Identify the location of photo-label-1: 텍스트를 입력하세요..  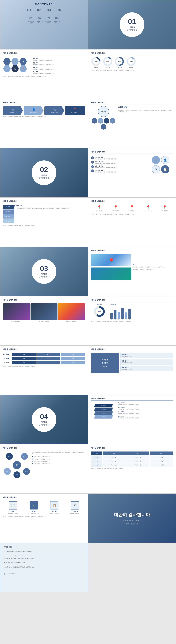
(17, 322).